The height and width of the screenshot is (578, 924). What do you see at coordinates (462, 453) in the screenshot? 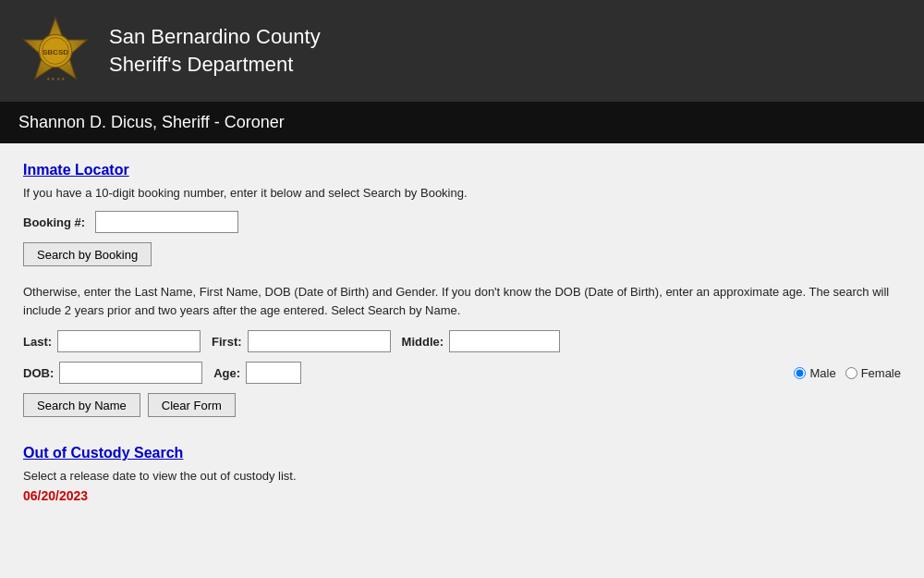
I see `out-of-custody-link: Out of Custody Search` at bounding box center [462, 453].